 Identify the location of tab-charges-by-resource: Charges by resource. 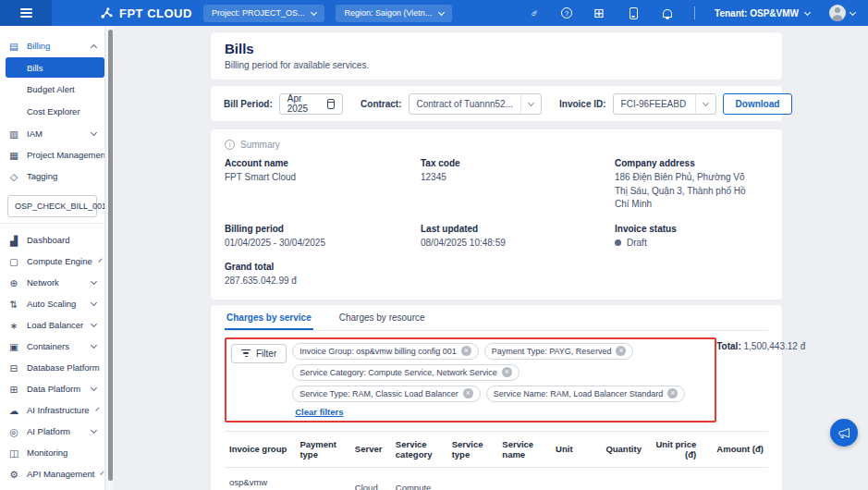
(383, 318).